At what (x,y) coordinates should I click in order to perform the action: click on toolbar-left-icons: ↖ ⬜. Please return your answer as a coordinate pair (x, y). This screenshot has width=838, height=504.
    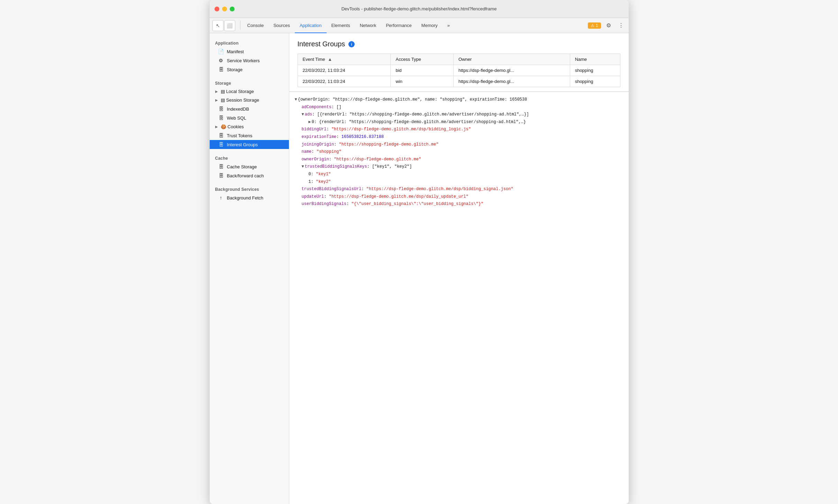
    Looking at the image, I should click on (224, 26).